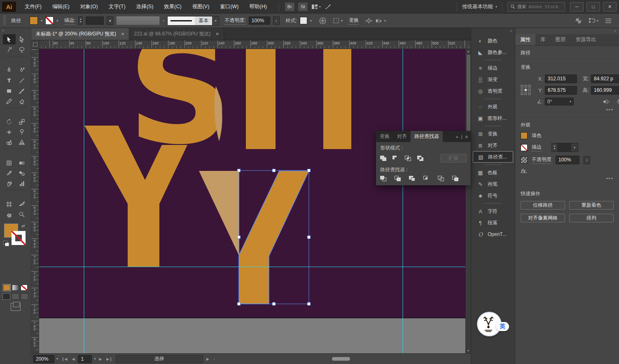  I want to click on flip-vertical-icon, so click(617, 102).